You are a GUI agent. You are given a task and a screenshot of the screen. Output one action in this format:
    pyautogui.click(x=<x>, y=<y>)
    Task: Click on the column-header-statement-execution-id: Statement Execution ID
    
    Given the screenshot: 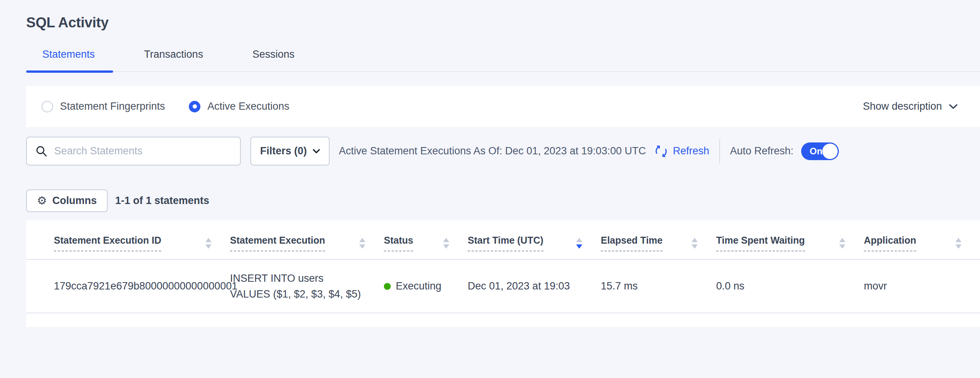 What is the action you would take?
    pyautogui.click(x=128, y=240)
    